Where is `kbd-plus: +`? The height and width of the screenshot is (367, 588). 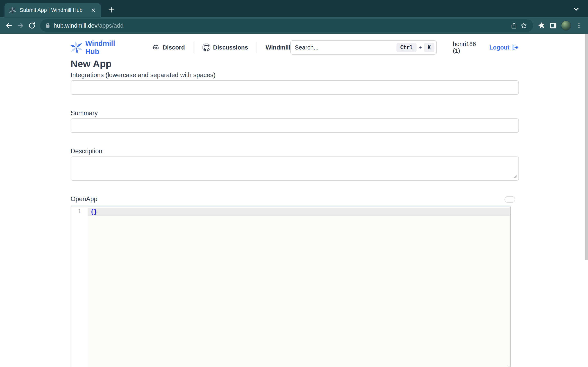 kbd-plus: + is located at coordinates (420, 48).